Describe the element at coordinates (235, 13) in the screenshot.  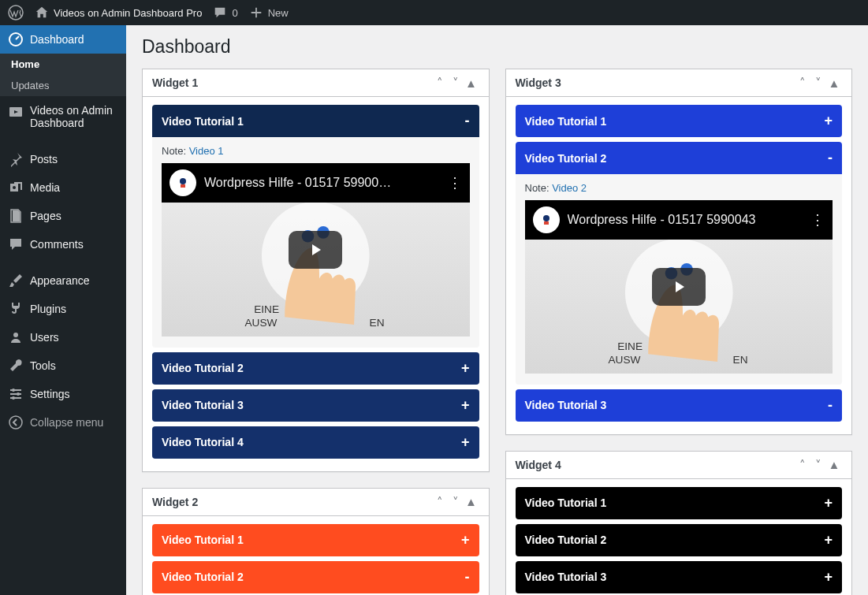
I see `comments-count: 0` at that location.